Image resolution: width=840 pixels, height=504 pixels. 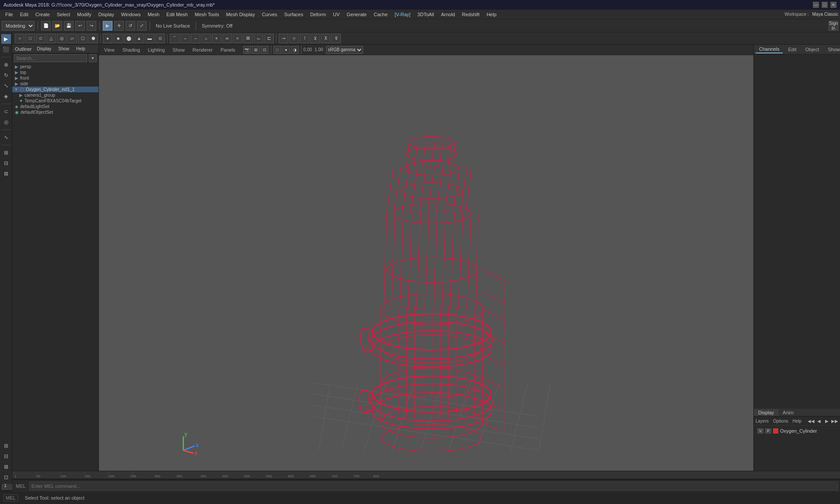 What do you see at coordinates (179, 50) in the screenshot?
I see `vp-menu-show: Show` at bounding box center [179, 50].